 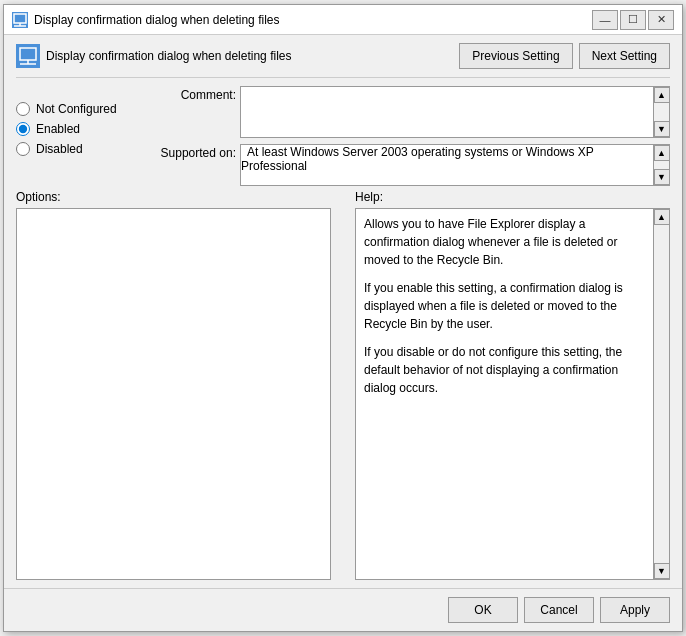 I want to click on window-controls: — ☐ ✕, so click(x=633, y=20).